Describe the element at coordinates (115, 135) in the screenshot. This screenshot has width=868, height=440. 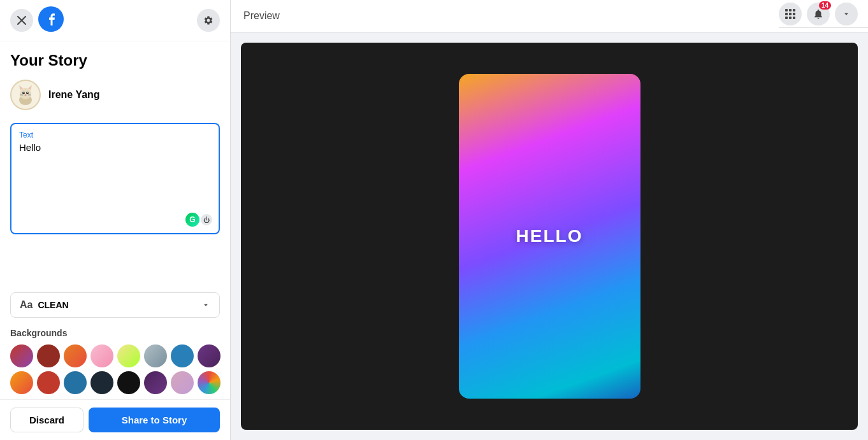
I see `text-field-label: Text` at that location.